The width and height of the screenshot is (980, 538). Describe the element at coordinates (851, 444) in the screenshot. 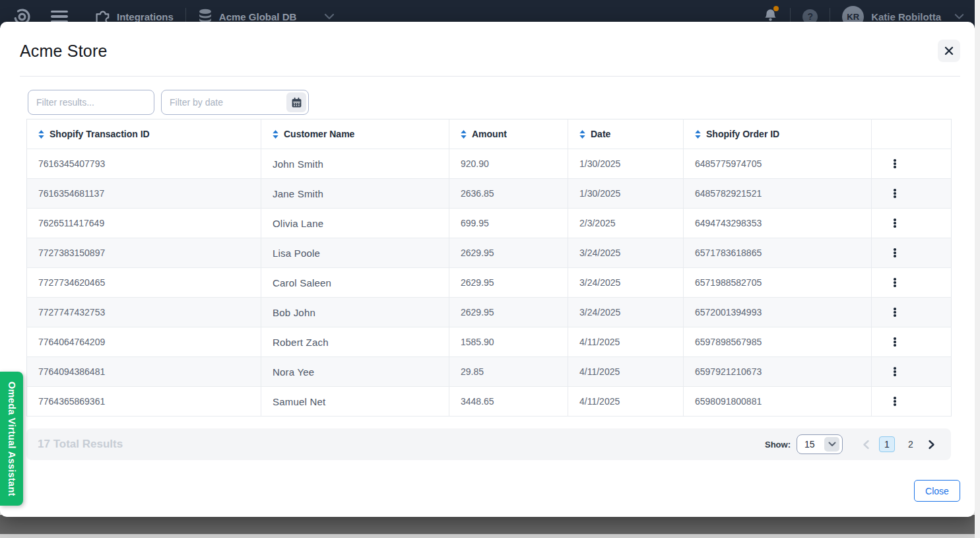

I see `pagination: Show: 15 12` at that location.